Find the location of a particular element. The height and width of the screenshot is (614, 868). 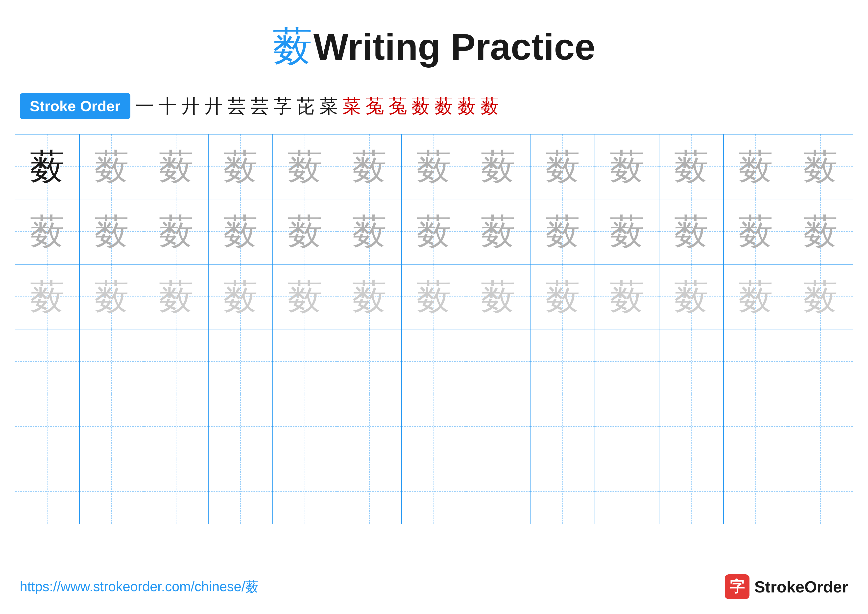

practice-cell-2-13: 薮 is located at coordinates (820, 232).